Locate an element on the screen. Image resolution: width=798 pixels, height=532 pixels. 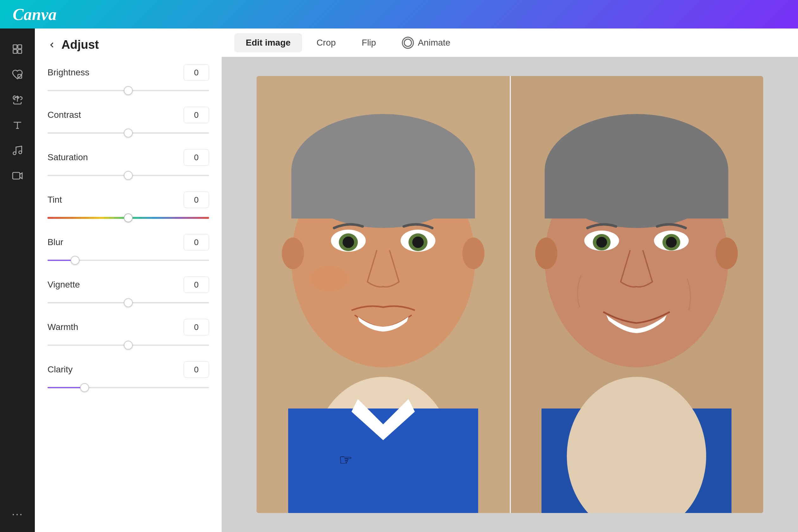
sidebar-item-layout is located at coordinates (18, 49).